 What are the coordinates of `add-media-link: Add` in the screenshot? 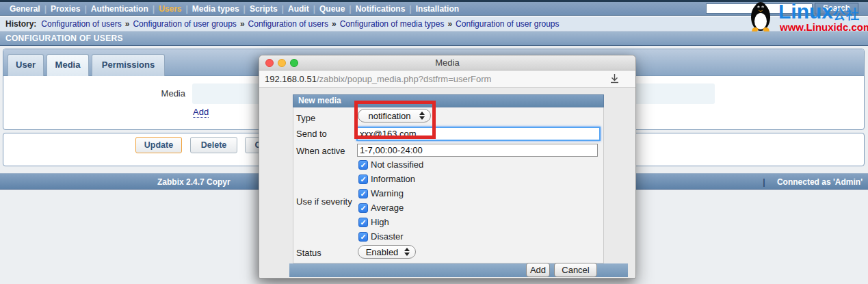 It's located at (201, 112).